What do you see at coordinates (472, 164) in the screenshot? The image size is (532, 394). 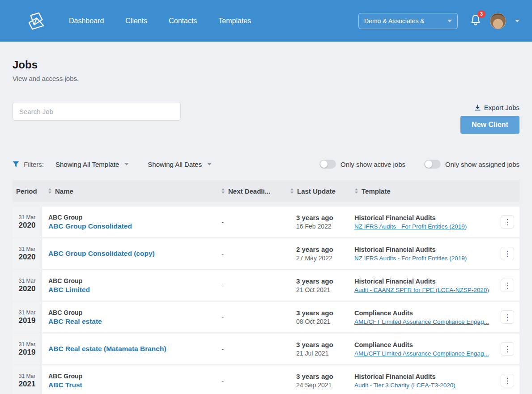 I see `assigned-jobs-toggle-group: Only show assigned jobs` at bounding box center [472, 164].